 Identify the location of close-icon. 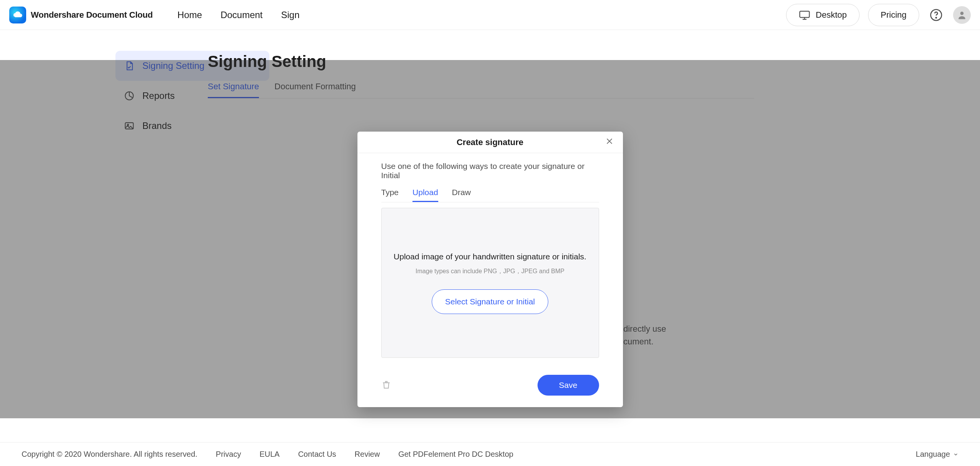
(609, 141).